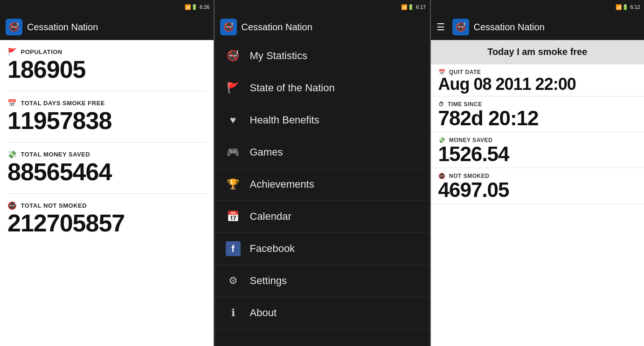 Image resolution: width=644 pixels, height=346 pixels. Describe the element at coordinates (272, 249) in the screenshot. I see `nav-label-facebook: Facebook` at that location.